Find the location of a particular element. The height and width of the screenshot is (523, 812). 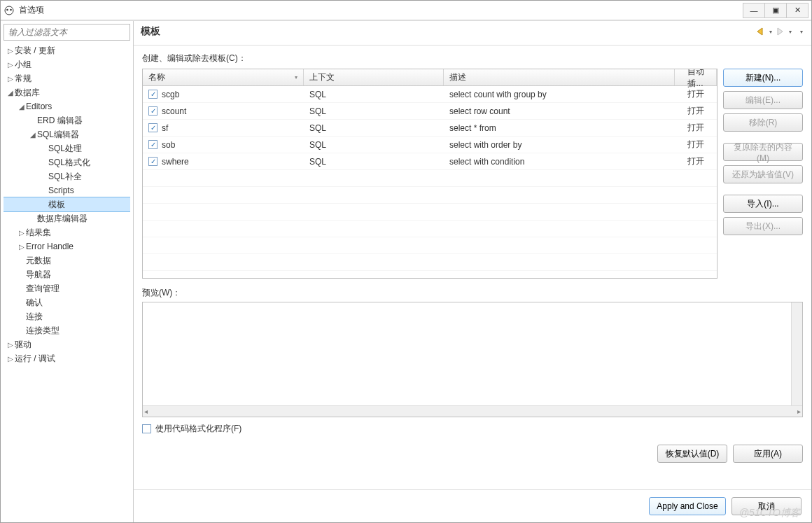

tree-item: 元数据 is located at coordinates (67, 260).